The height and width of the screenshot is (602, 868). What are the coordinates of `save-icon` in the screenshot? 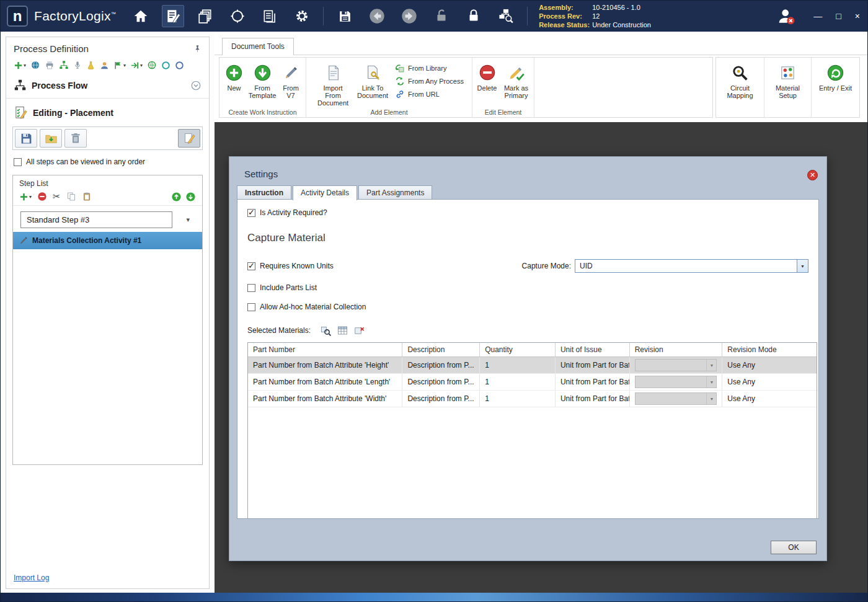 It's located at (345, 16).